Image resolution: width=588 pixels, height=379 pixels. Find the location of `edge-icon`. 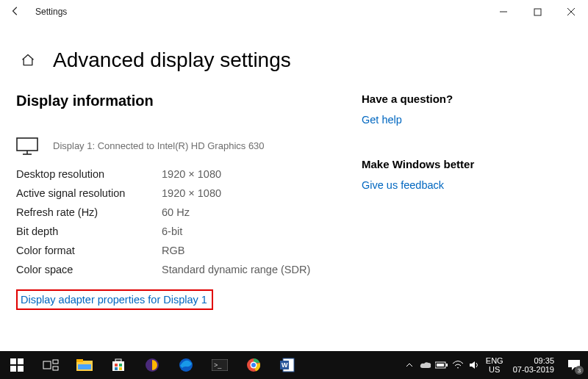

edge-icon is located at coordinates (186, 365).